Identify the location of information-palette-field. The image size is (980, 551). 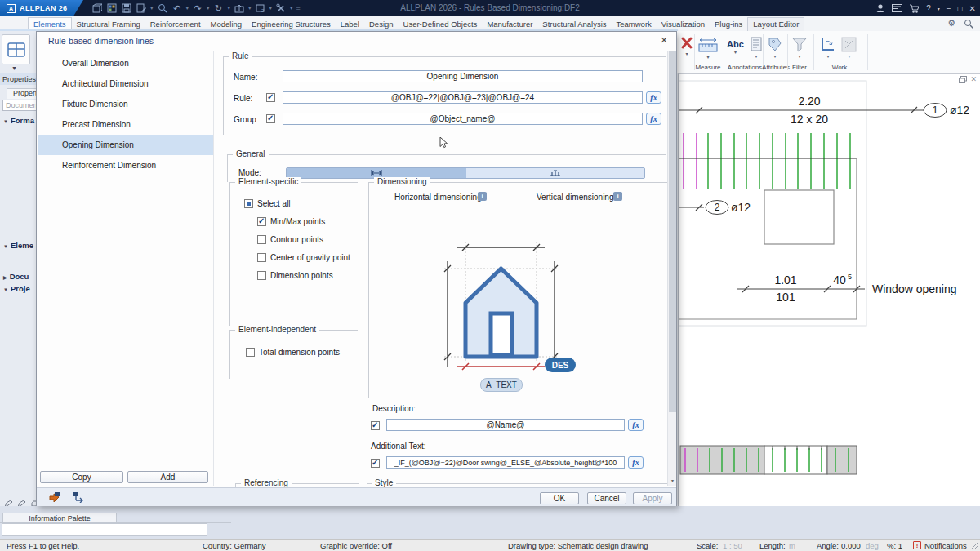
(105, 530).